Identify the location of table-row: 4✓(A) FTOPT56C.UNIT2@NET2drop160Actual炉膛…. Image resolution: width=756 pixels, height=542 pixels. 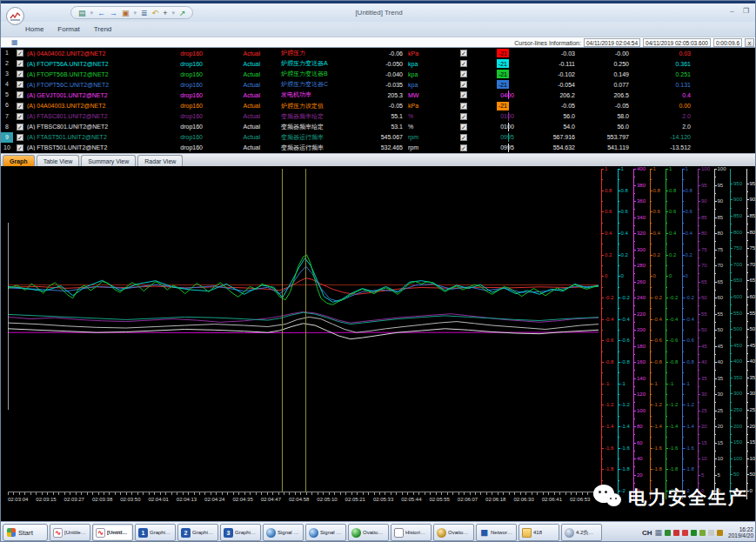
(378, 84).